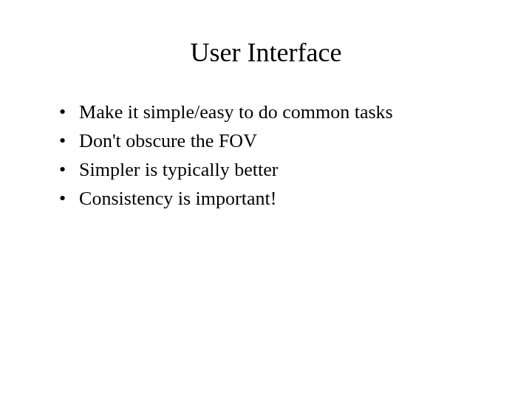  I want to click on list-item: • Consistency is important!, so click(273, 198).